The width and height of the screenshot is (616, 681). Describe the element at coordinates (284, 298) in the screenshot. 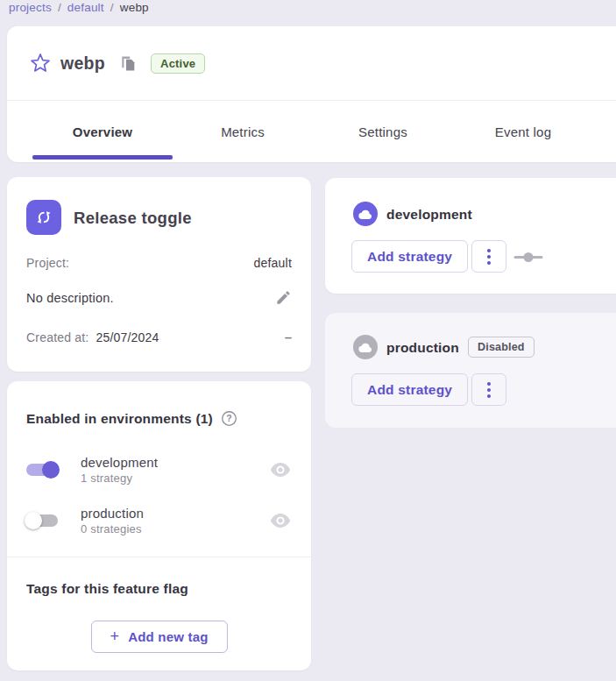

I see `edit-description-icon` at that location.